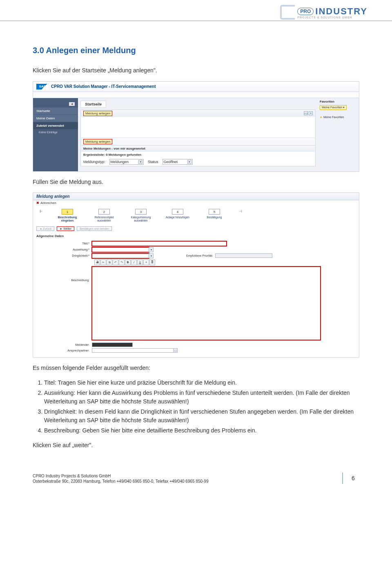  Describe the element at coordinates (202, 407) in the screenshot. I see `field-list: Titel: Tragen Sie hier eine kurze und pr…` at that location.